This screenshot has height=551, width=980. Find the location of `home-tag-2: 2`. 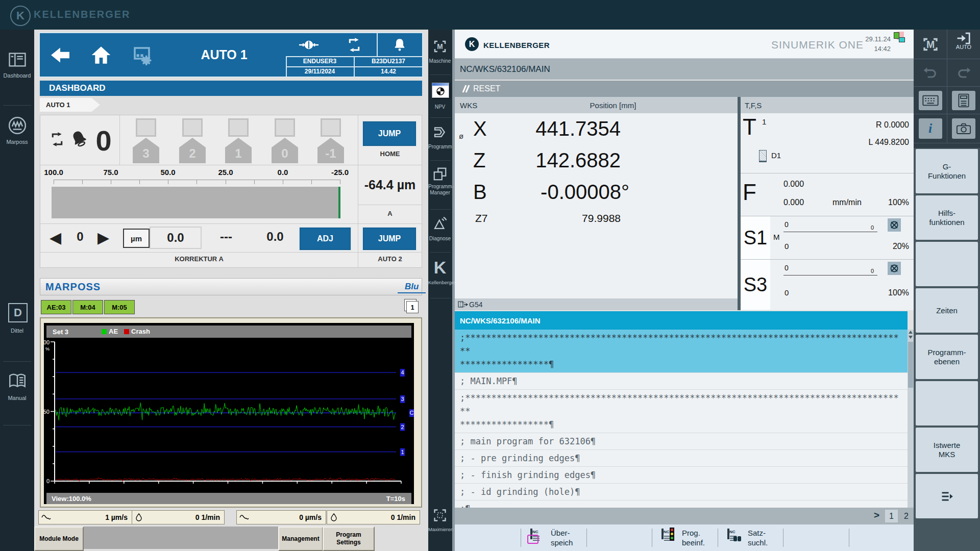

home-tag-2: 2 is located at coordinates (192, 151).